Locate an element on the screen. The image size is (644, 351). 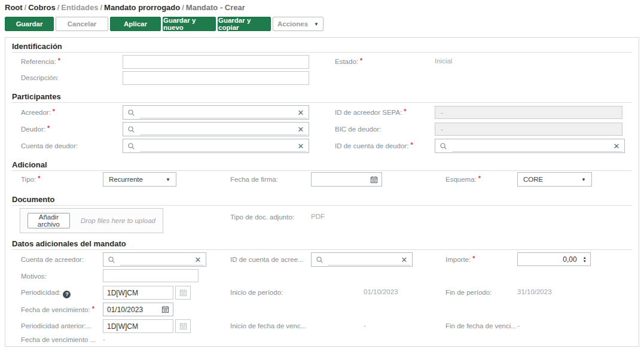
periodicidad-anterior-field is located at coordinates (138, 326).